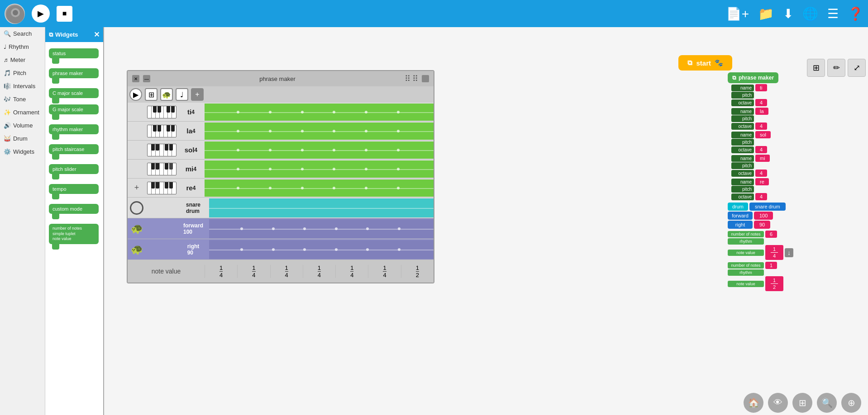 The height and width of the screenshot is (415, 868). I want to click on globe-icon: 🌐, so click(810, 14).